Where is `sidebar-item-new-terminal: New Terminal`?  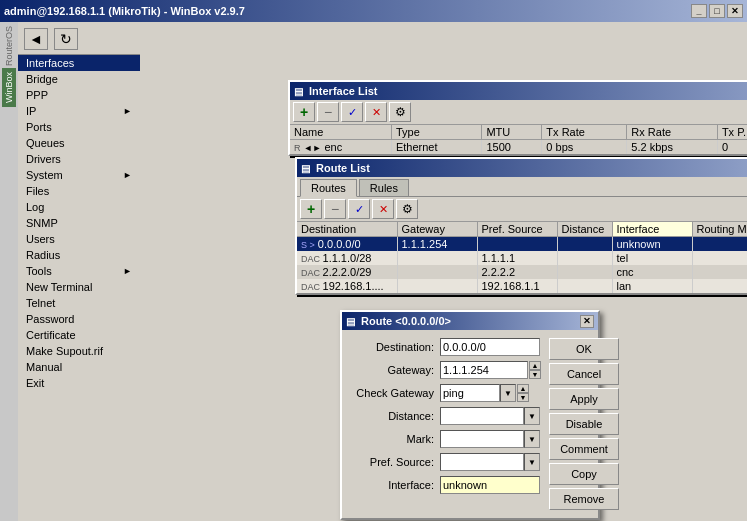
sidebar-item-new-terminal: New Terminal is located at coordinates (79, 287).